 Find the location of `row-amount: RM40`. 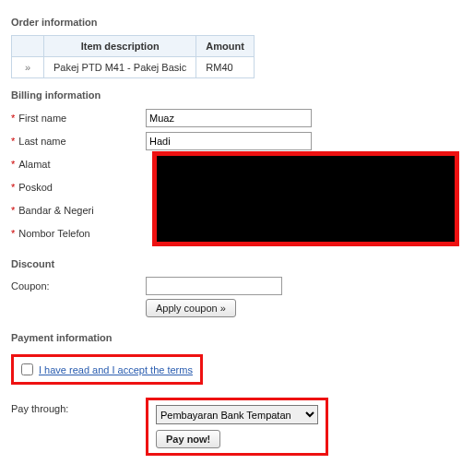

row-amount: RM40 is located at coordinates (225, 68).